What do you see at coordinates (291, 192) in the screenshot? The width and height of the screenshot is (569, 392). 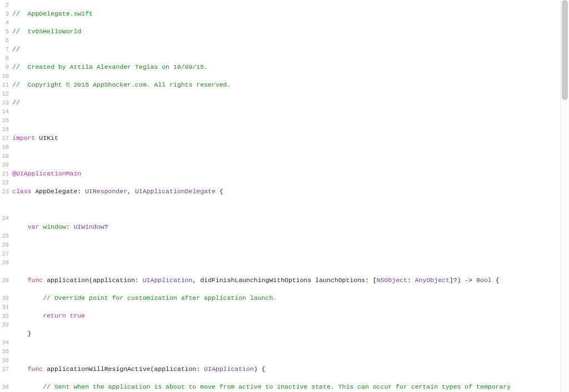 I see `code-line: class AppDelegate: UIResponder, UIApplic…` at bounding box center [291, 192].